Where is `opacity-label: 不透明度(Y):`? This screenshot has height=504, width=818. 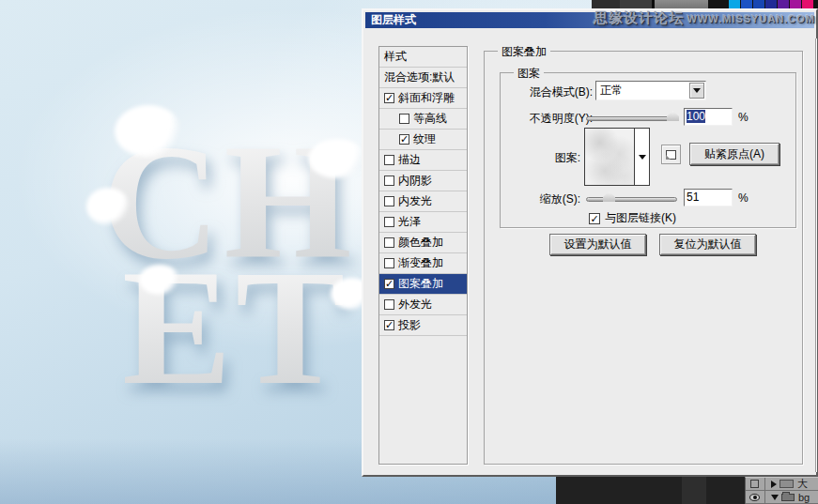 opacity-label: 不透明度(Y): is located at coordinates (547, 118).